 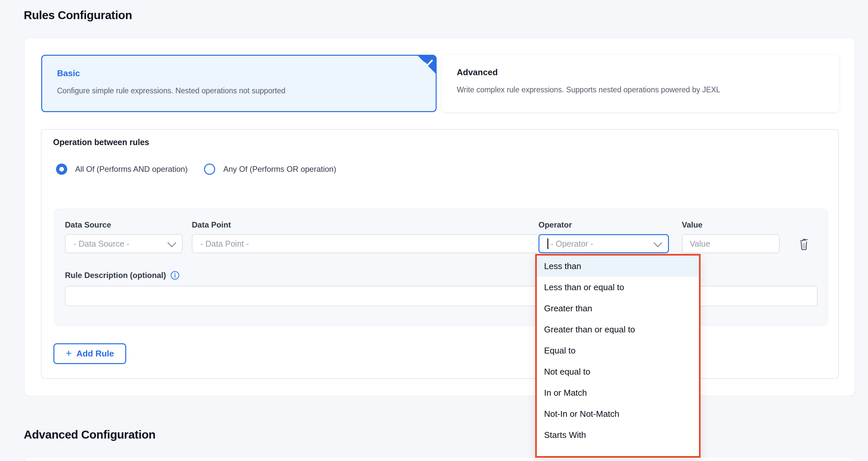 What do you see at coordinates (78, 15) in the screenshot?
I see `page-title: Rules Configuration` at bounding box center [78, 15].